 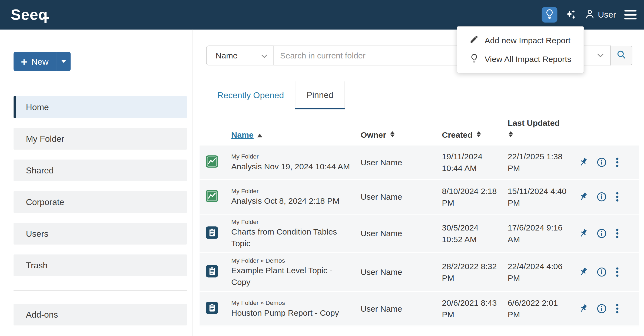 What do you see at coordinates (621, 56) in the screenshot?
I see `search-icon` at bounding box center [621, 56].